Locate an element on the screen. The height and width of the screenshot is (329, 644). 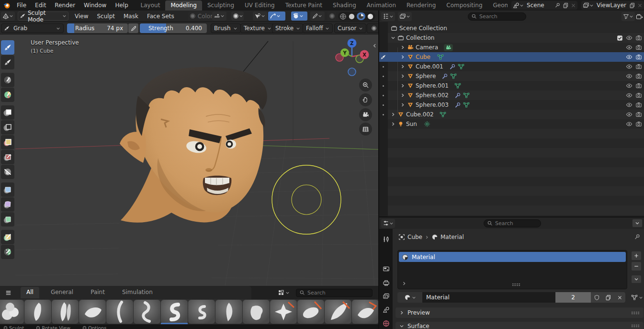
tool-mesh-filter is located at coordinates (8, 190).